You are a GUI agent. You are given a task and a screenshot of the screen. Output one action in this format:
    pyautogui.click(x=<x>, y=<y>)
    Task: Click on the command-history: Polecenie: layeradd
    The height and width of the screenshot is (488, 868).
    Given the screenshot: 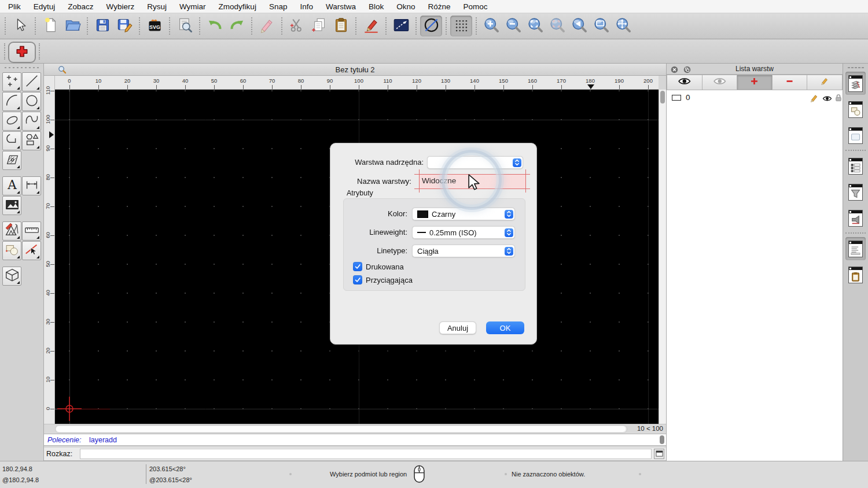 What is the action you would take?
    pyautogui.click(x=355, y=439)
    